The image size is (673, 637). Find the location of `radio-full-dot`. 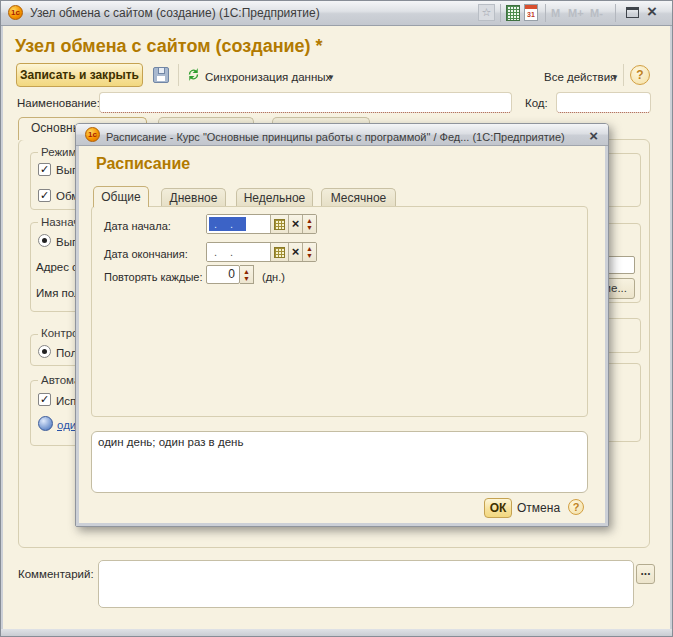

radio-full-dot is located at coordinates (44, 352).